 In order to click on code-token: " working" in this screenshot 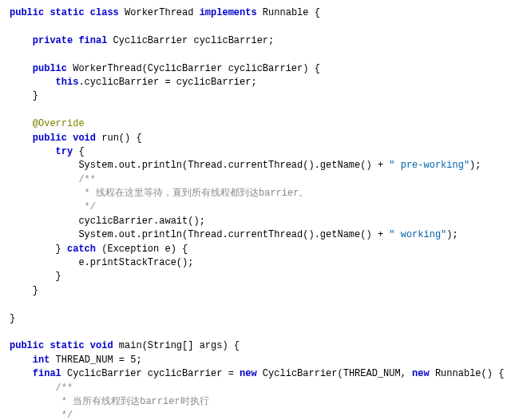, I will do `click(418, 235)`.